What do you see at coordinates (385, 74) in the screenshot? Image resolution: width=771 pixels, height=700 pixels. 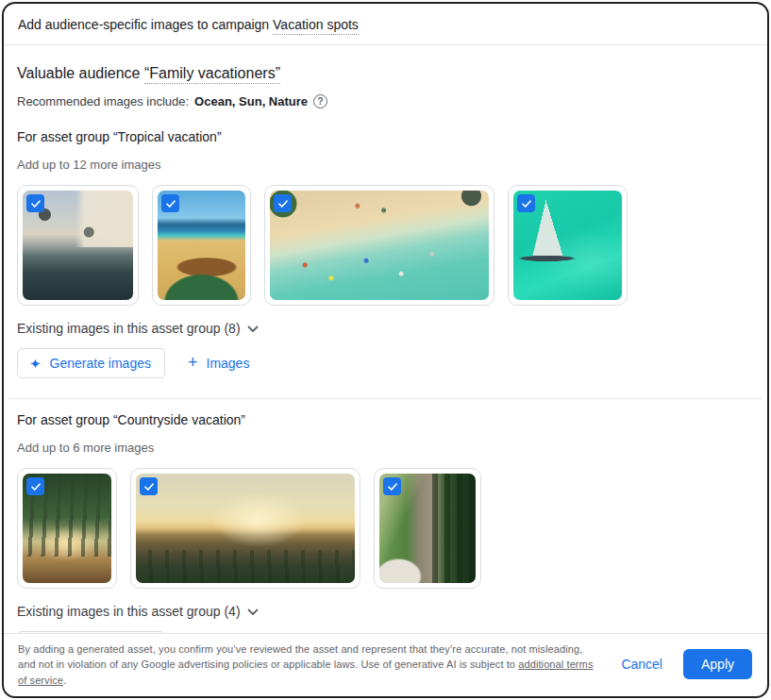 I see `audience-title: Valuable audience “Family vacationers”` at bounding box center [385, 74].